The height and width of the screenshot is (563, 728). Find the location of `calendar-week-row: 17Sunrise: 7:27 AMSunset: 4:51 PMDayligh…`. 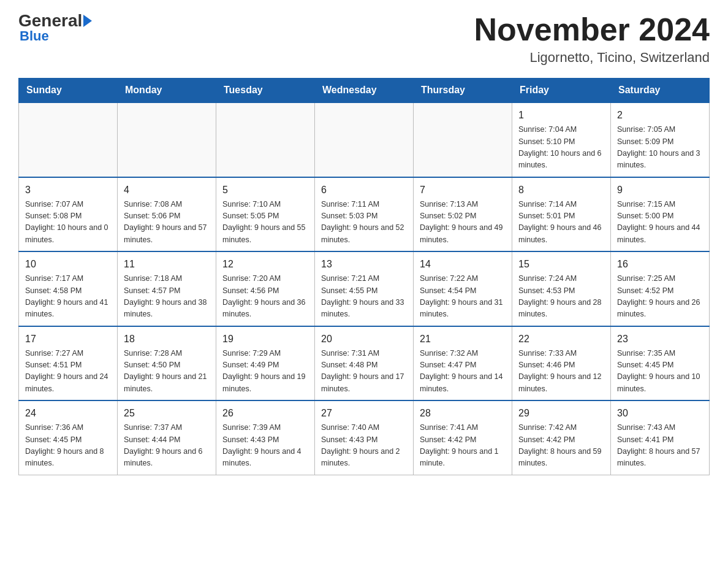

calendar-week-row: 17Sunrise: 7:27 AMSunset: 4:51 PMDayligh… is located at coordinates (364, 364).